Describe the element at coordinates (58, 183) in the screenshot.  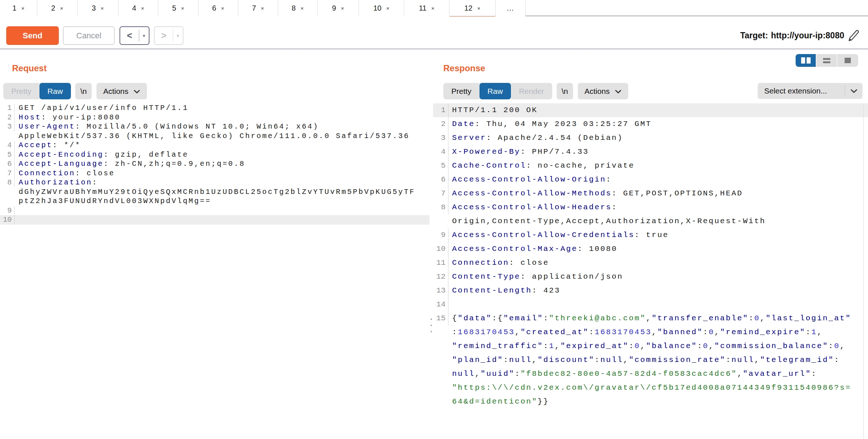
I see `code-text: Authorization:` at that location.